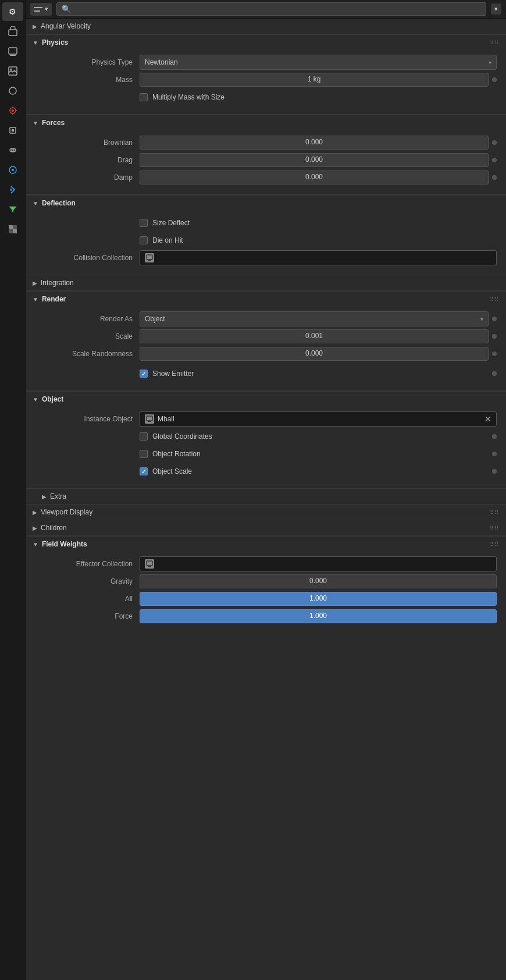  What do you see at coordinates (494, 143) in the screenshot?
I see `brownian-dot` at bounding box center [494, 143].